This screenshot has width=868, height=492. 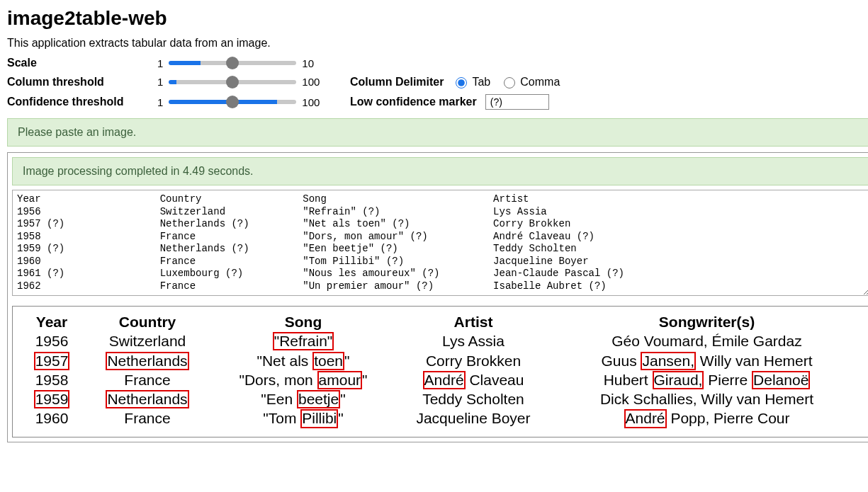 What do you see at coordinates (440, 171) in the screenshot?
I see `status-banner: Image processing completed in 4.49 secon…` at bounding box center [440, 171].